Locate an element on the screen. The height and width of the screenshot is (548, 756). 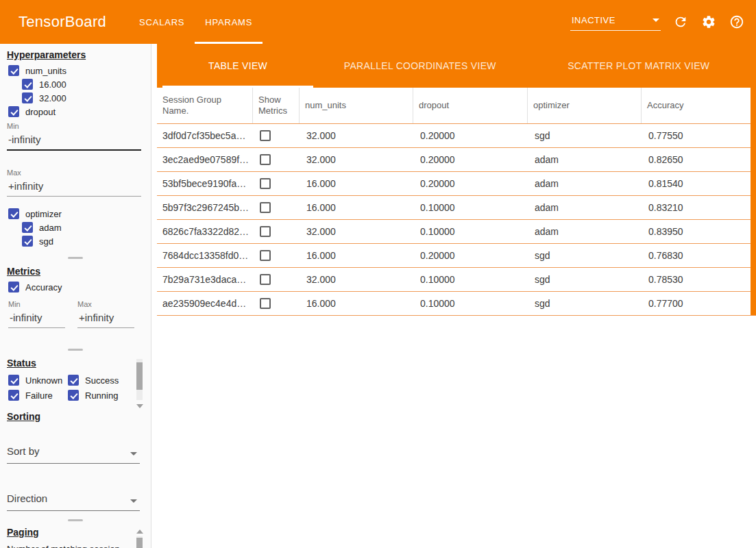
section-metrics: Metrics Accuracy Min -infinity Max +infi… is located at coordinates (75, 297).